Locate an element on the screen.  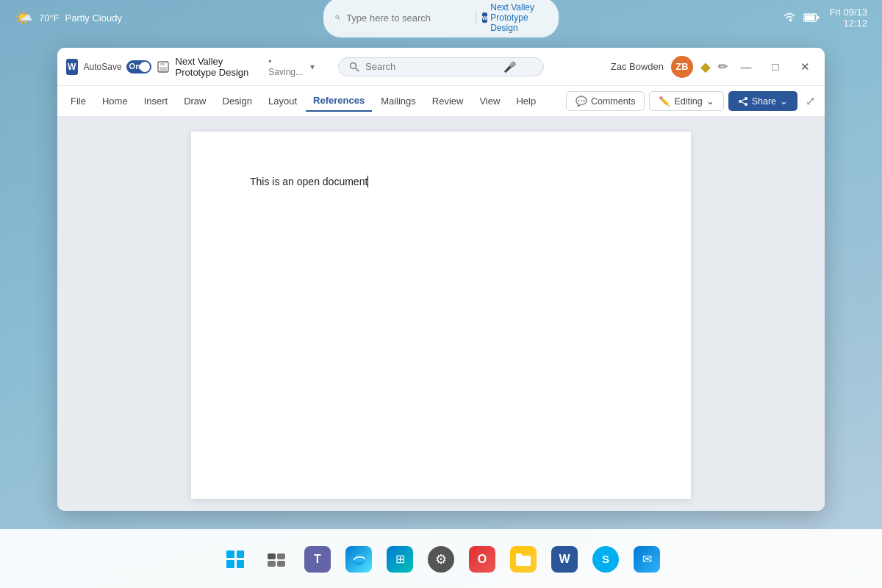
skype-icon: S is located at coordinates (606, 559).